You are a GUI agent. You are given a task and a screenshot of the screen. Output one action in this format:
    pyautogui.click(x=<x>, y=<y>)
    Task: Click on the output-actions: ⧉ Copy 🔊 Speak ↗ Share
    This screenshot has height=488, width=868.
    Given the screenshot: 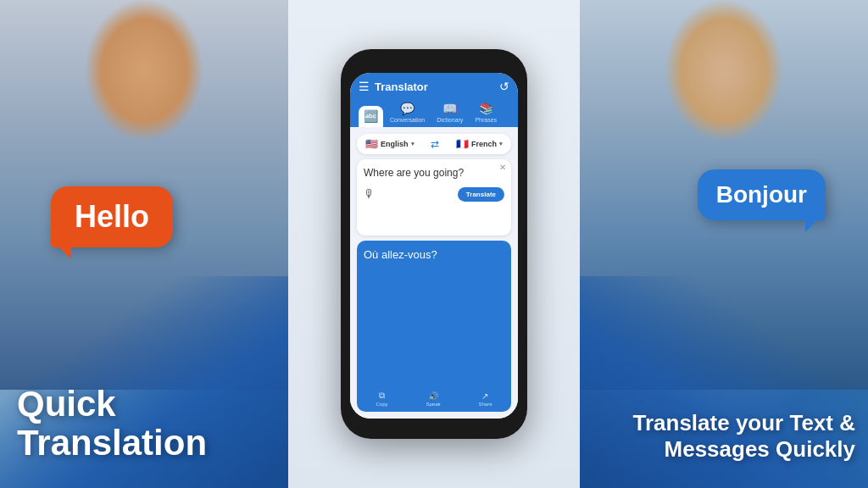 What is the action you would take?
    pyautogui.click(x=434, y=398)
    